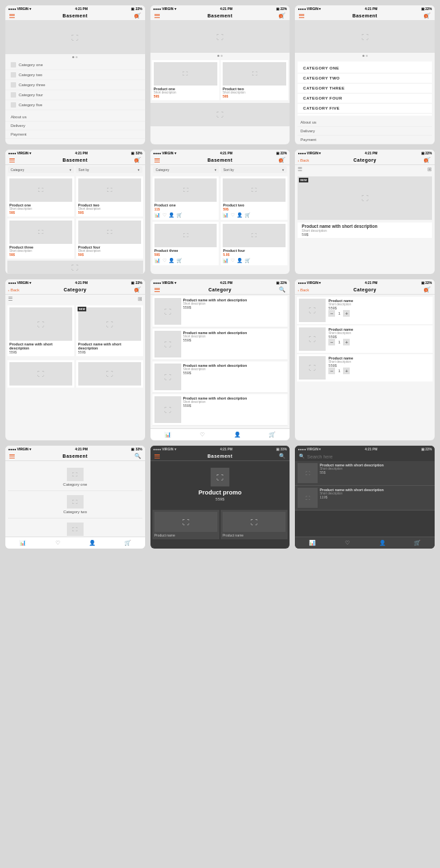 The height and width of the screenshot is (868, 440). Describe the element at coordinates (41, 196) in the screenshot. I see `product-item-r2-1: Product one Short description 59$` at that location.